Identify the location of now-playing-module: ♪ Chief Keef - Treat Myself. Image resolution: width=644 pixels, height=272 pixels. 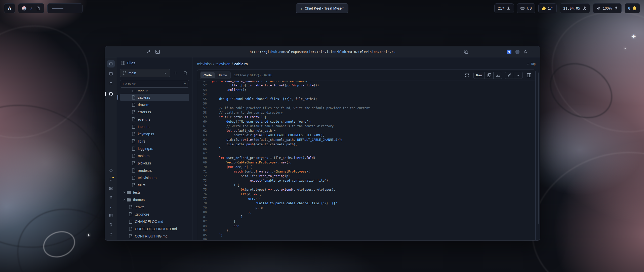
(322, 8).